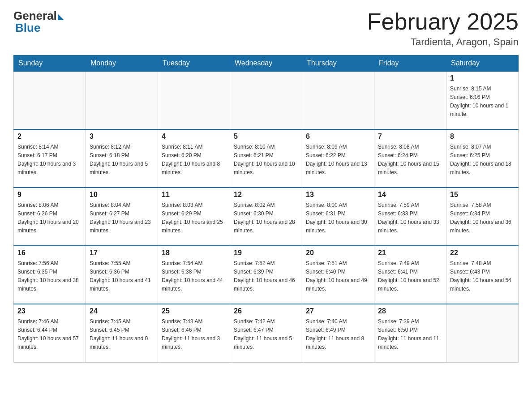  What do you see at coordinates (122, 253) in the screenshot?
I see `day-number: 17` at bounding box center [122, 253].